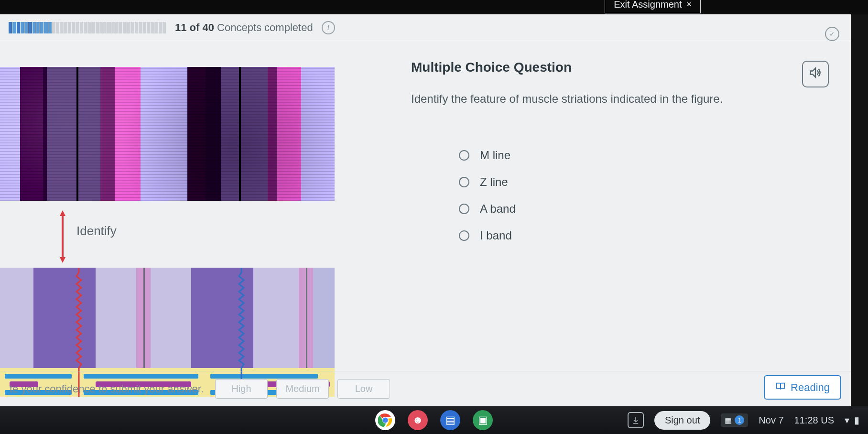 This screenshot has width=868, height=434. What do you see at coordinates (645, 155) in the screenshot?
I see `option-m-line: M line` at bounding box center [645, 155].